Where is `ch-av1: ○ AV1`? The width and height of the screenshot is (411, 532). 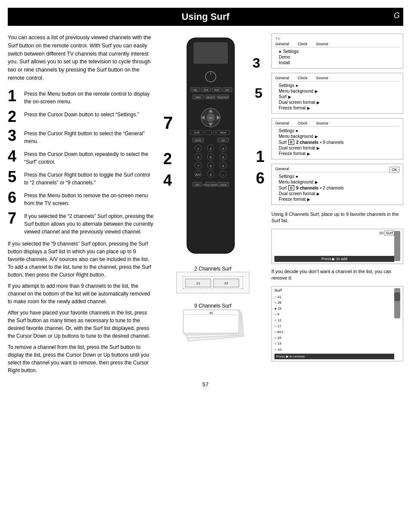
ch-av1: ○ AV1 is located at coordinates (334, 332).